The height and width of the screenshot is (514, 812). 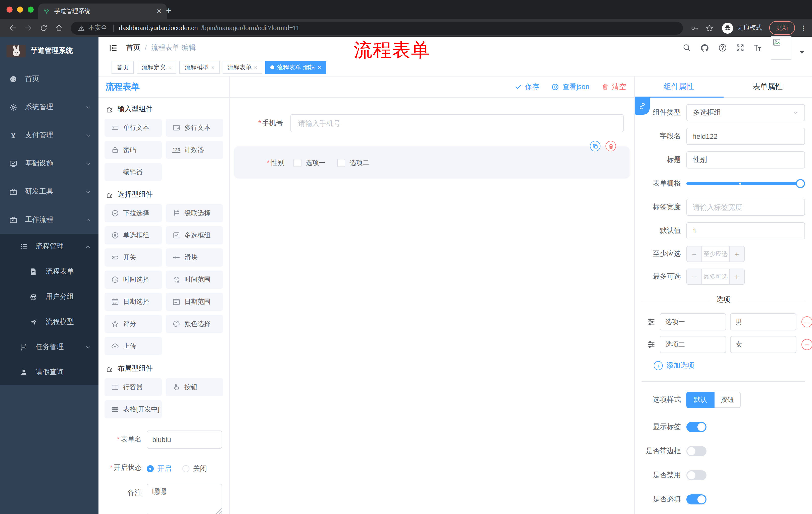 I want to click on palette-item-color-picker: 颜色选择, so click(x=195, y=324).